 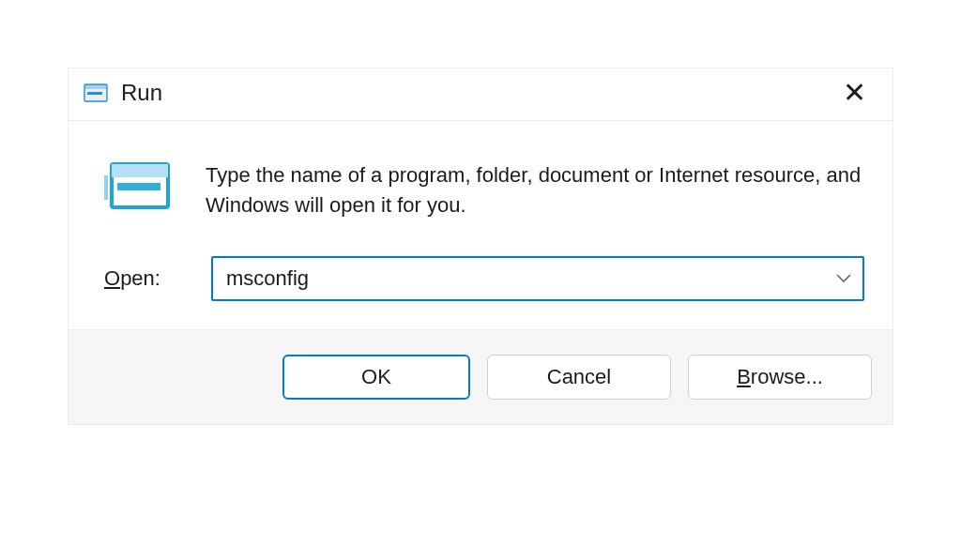 What do you see at coordinates (482, 279) in the screenshot?
I see `input-row: Open:` at bounding box center [482, 279].